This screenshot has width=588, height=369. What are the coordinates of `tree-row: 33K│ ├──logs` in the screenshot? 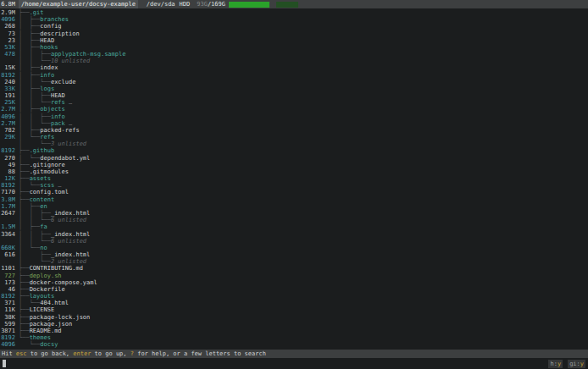 It's located at (294, 89).